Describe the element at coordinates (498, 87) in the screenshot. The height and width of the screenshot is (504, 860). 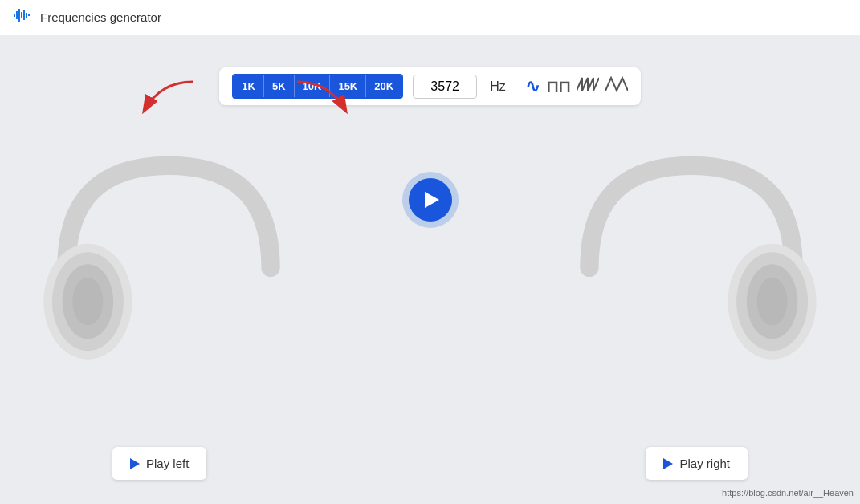
I see `hz-label: Hz` at that location.